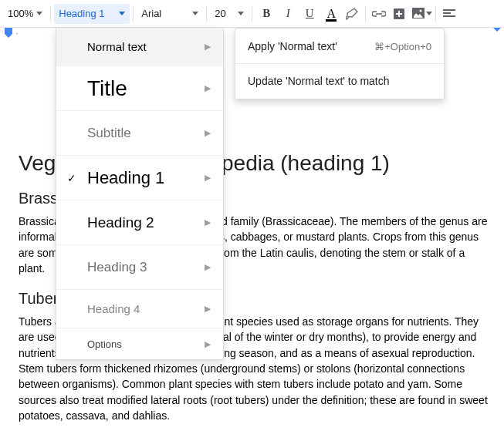  Describe the element at coordinates (252, 14) in the screenshot. I see `toolbar: 100% Heading 1 Arial 20 B I U A` at that location.